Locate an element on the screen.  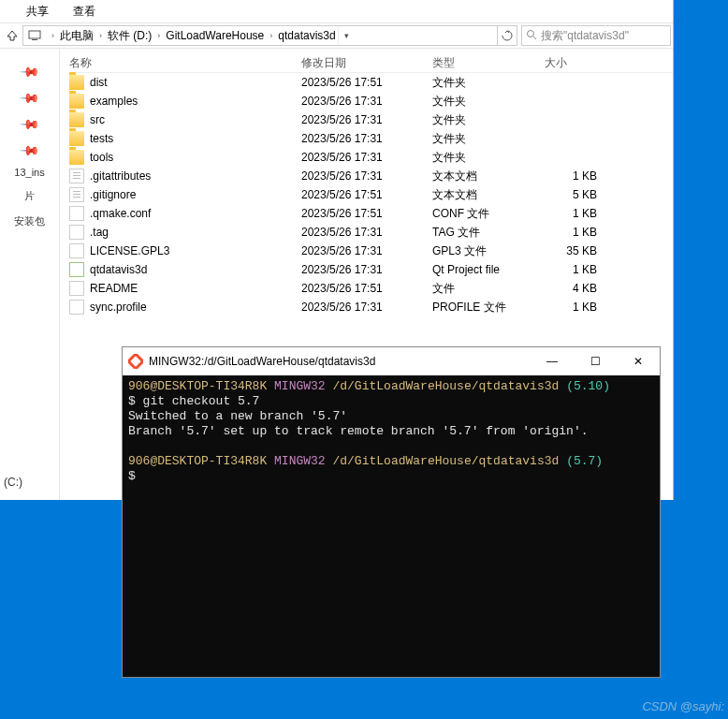
watermark: CSDN @sayhi: is located at coordinates (683, 706).